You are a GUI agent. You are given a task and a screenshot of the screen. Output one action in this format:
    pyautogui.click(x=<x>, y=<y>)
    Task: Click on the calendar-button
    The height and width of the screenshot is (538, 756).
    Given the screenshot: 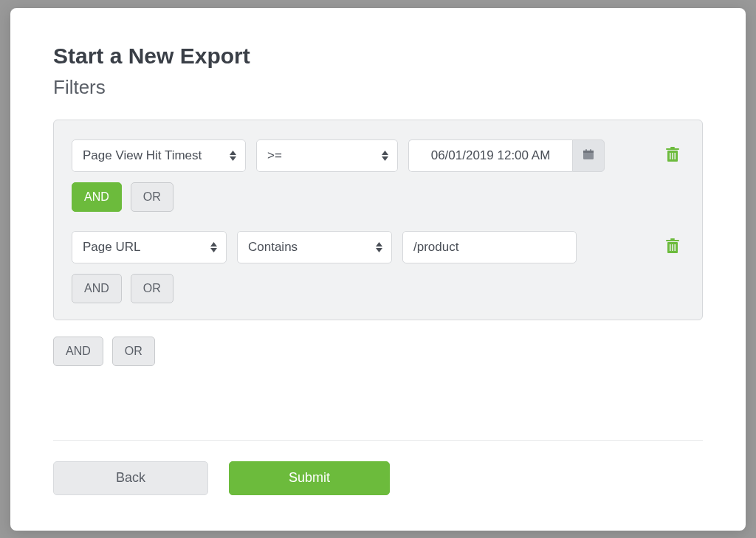 What is the action you would take?
    pyautogui.click(x=588, y=156)
    